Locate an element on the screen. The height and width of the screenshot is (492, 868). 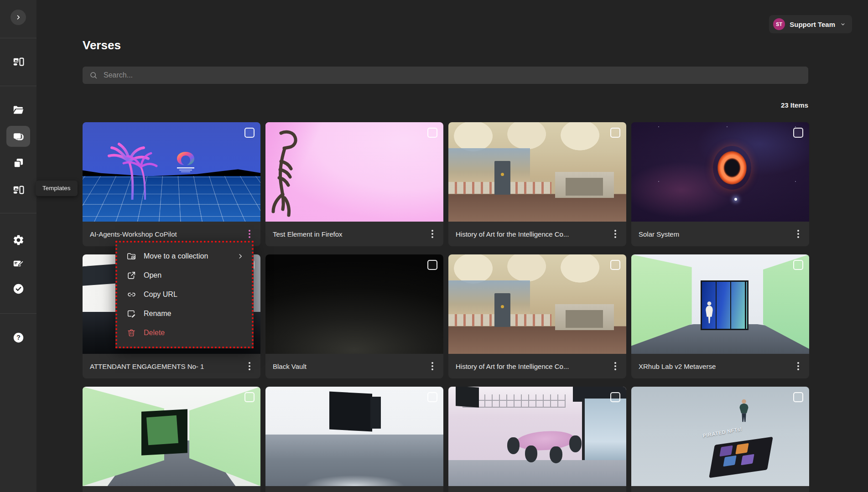
sidebar-item-approvals is located at coordinates (18, 289).